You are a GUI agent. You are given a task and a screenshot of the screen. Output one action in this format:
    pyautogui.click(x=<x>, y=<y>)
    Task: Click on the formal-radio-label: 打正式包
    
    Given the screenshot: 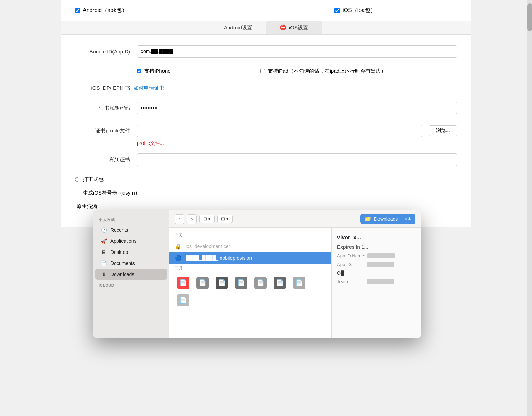 What is the action you would take?
    pyautogui.click(x=93, y=179)
    